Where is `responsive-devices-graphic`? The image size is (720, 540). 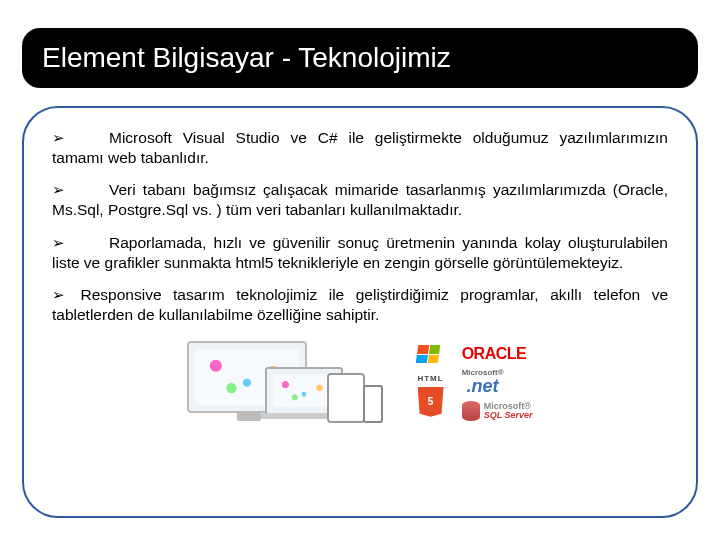 responsive-devices-graphic is located at coordinates (287, 383).